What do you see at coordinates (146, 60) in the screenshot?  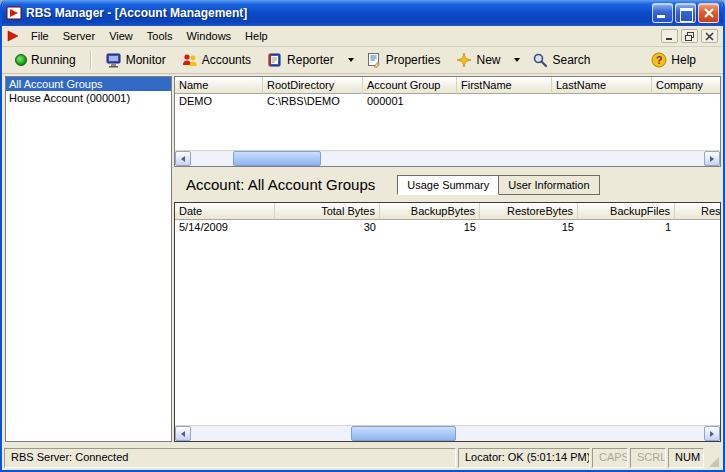 I see `monitor-label: Monitor` at bounding box center [146, 60].